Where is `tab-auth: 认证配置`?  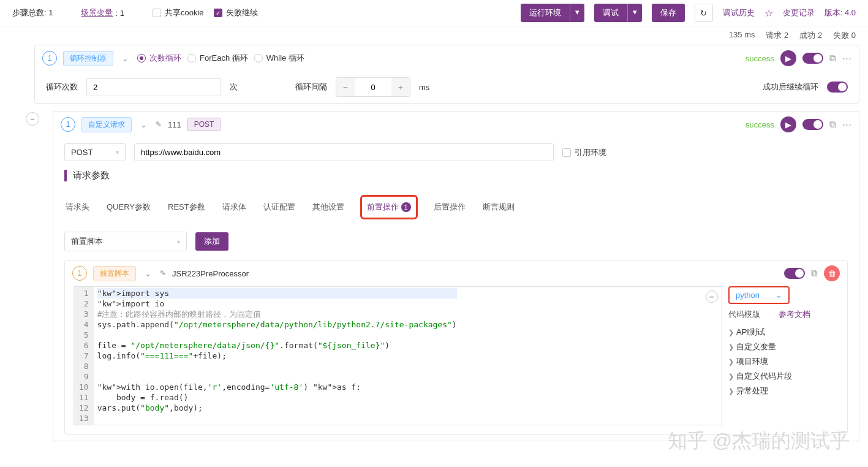
tab-auth: 认证配置 is located at coordinates (279, 207).